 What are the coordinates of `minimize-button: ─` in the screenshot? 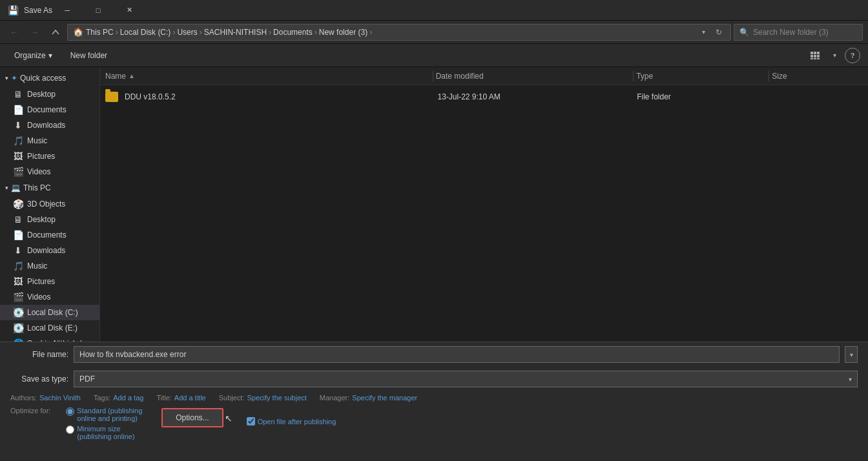 It's located at (67, 10).